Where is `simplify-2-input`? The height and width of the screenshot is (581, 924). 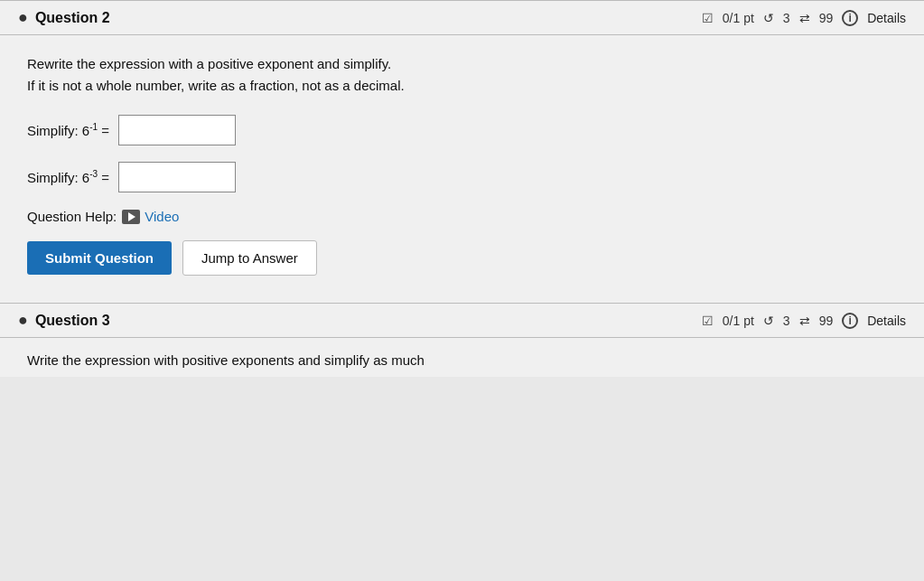 simplify-2-input is located at coordinates (177, 177).